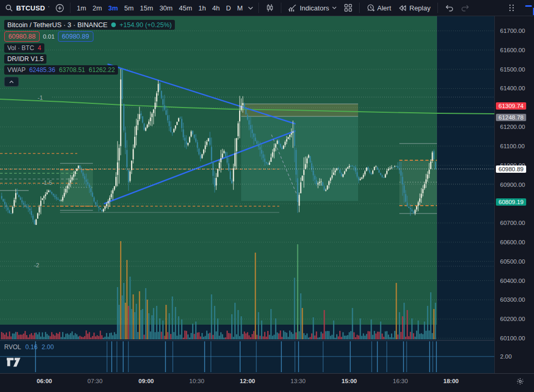  What do you see at coordinates (513, 50) in the screenshot?
I see `price-tick: 61600.00` at bounding box center [513, 50].